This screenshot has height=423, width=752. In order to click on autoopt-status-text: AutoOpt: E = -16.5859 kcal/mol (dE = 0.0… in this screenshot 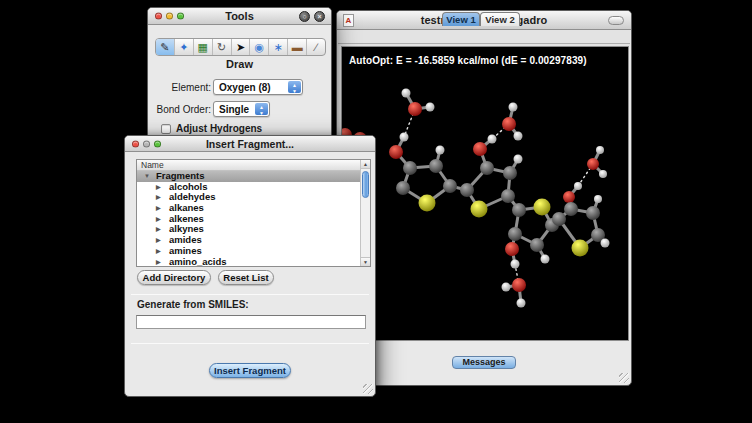, I will do `click(468, 60)`.